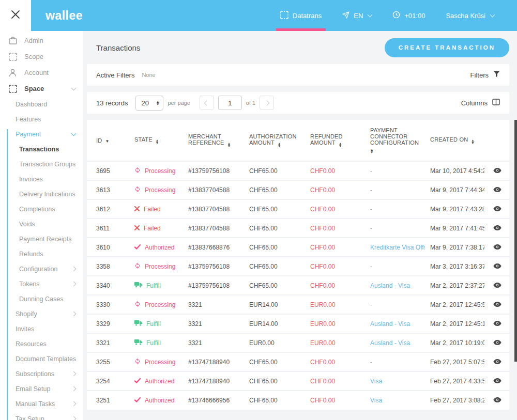  What do you see at coordinates (41, 225) in the screenshot?
I see `sidebar: AdminScopeAccountSpaceDashboardFeaturesP…` at bounding box center [41, 225].